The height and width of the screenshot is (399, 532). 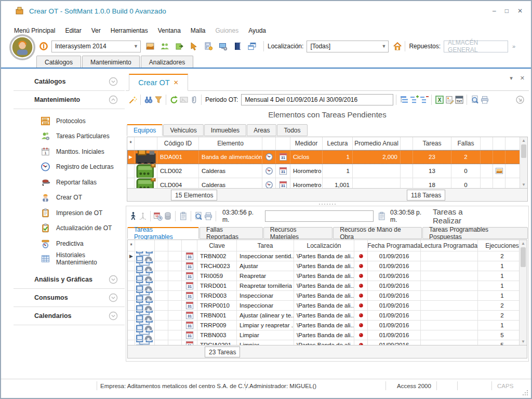 I want to click on scroll-down-icon: ▼, so click(x=524, y=185).